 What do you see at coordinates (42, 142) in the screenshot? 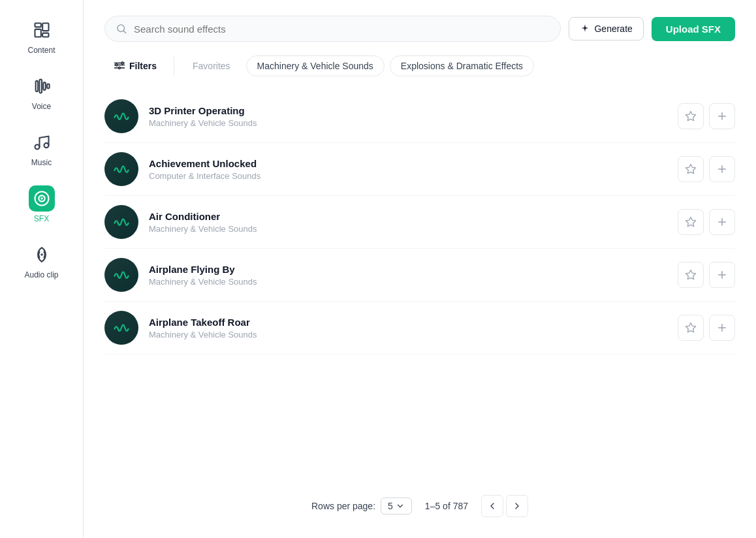
I see `music-icon` at bounding box center [42, 142].